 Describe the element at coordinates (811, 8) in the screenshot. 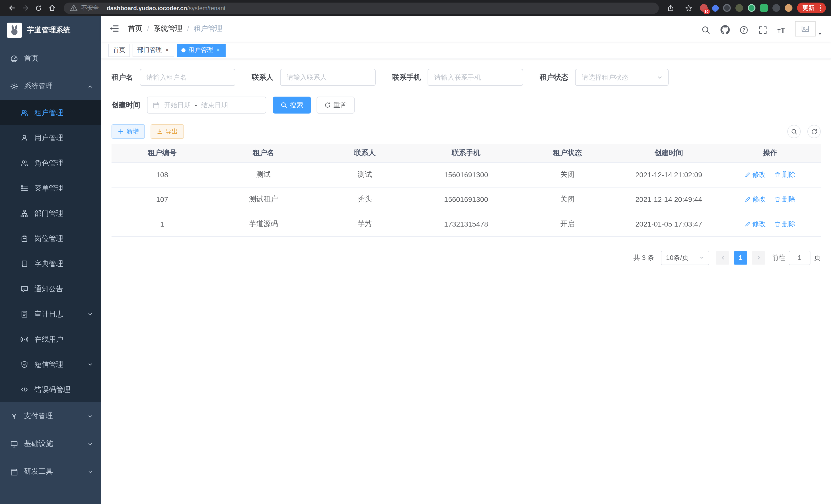

I see `update-button: 更新` at that location.